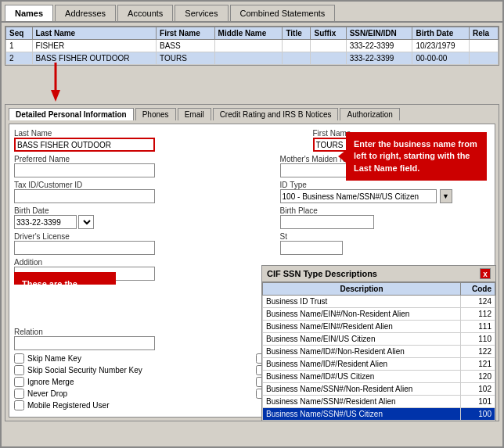 This screenshot has height=448, width=504. Describe the element at coordinates (385, 192) in the screenshot. I see `idtype-col: ID Type ▼` at that location.